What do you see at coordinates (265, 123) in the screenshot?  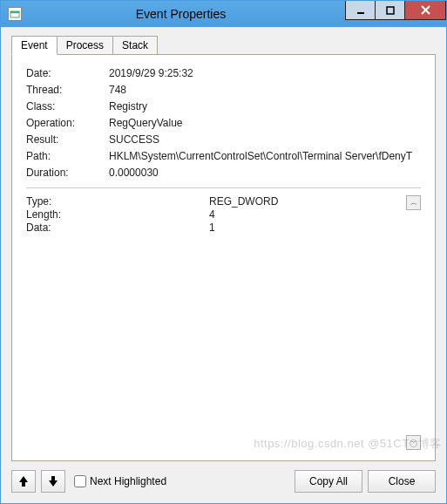 I see `value-operation: RegQueryValue` at bounding box center [265, 123].